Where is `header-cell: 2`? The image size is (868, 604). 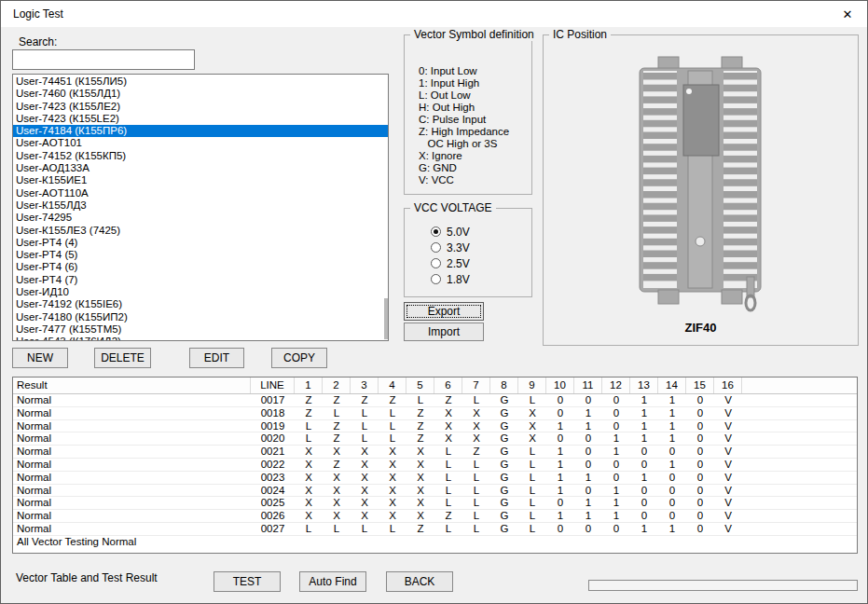 header-cell: 2 is located at coordinates (337, 386).